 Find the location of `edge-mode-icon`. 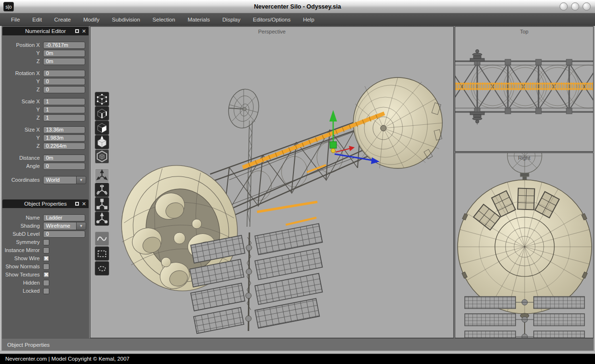

edge-mode-icon is located at coordinates (102, 113).